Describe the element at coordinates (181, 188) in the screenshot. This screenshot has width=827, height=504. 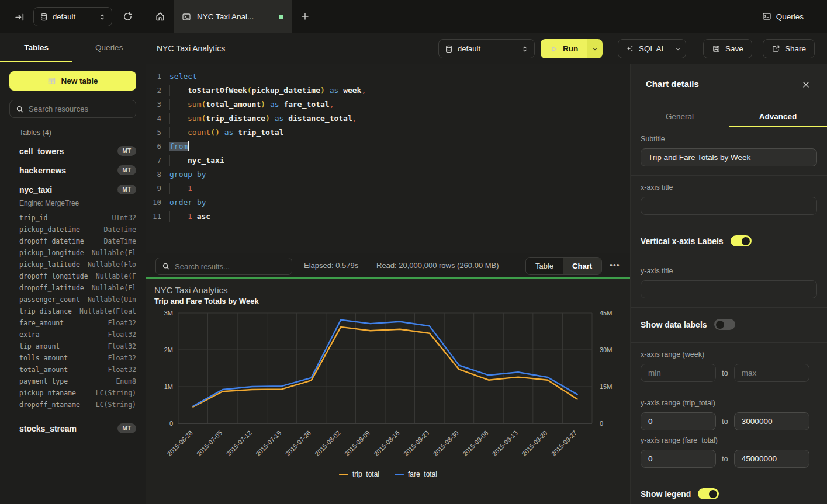
I see `code-content: 1` at that location.